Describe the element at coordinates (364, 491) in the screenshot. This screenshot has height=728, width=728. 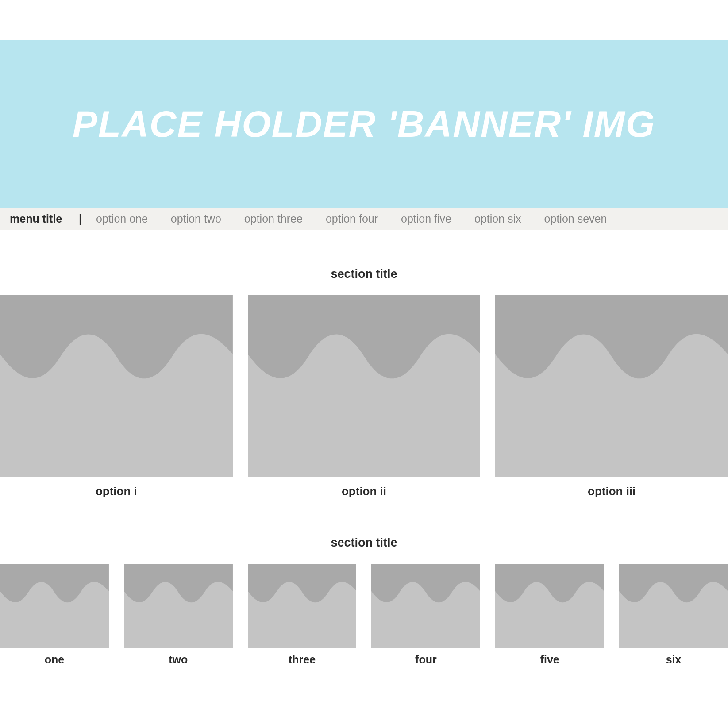
I see `card-label: option ii` at that location.